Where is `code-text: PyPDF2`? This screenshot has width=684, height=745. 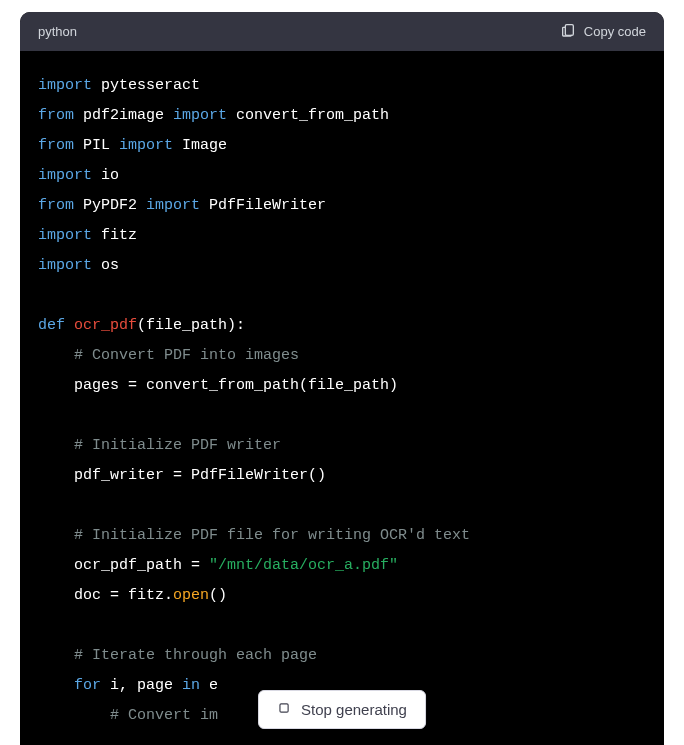 code-text: PyPDF2 is located at coordinates (110, 206).